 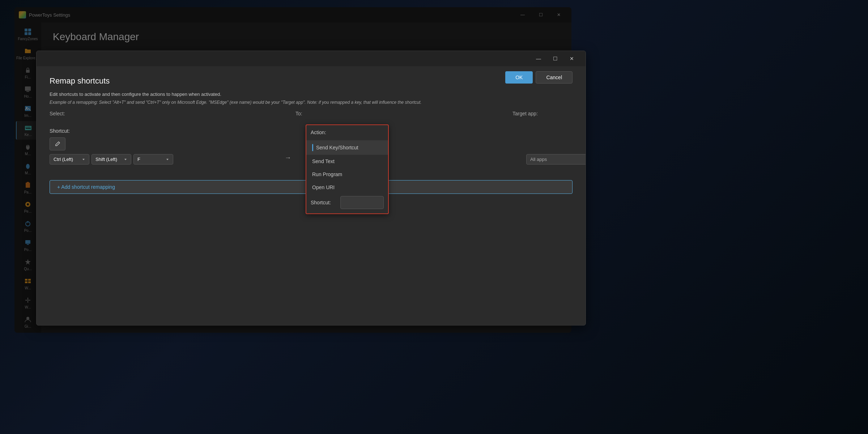 I want to click on dialog-ok-cancel-group: OK Cancel, so click(x=539, y=77).